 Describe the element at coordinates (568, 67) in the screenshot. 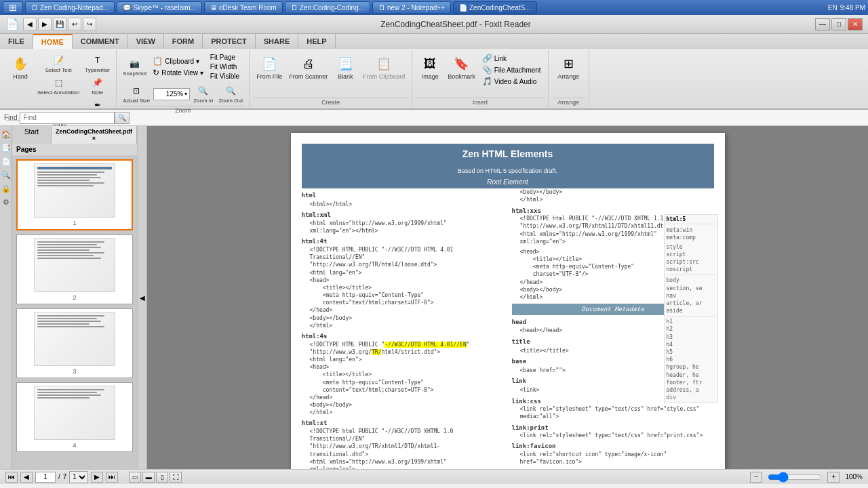

I see `arrange-button: ⊞ Arrange` at that location.